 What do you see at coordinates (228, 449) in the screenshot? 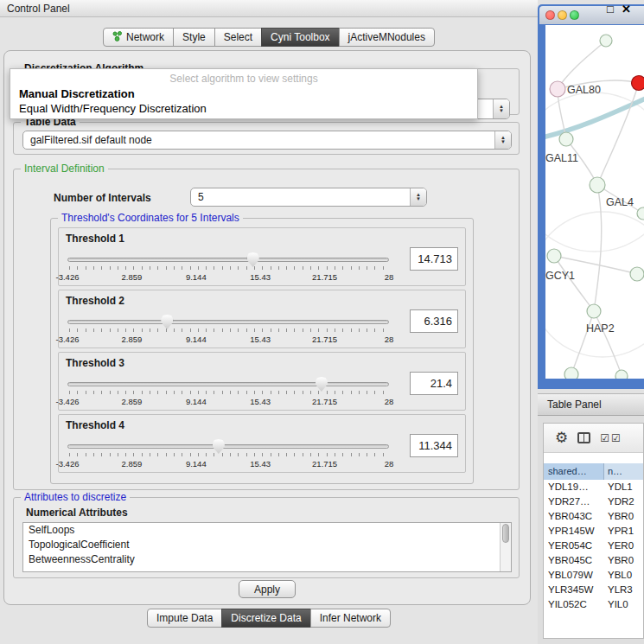
I see `threshold-4-slider` at bounding box center [228, 449].